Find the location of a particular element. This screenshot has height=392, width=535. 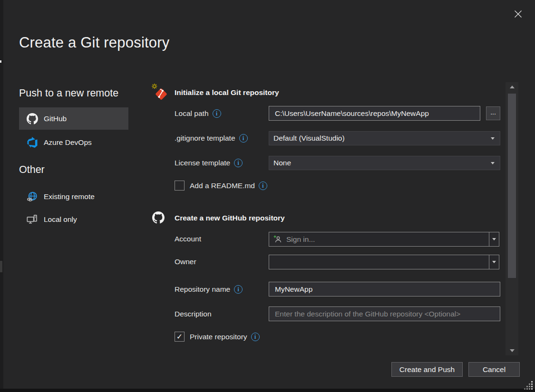

license-template-dropdown: None is located at coordinates (384, 163).